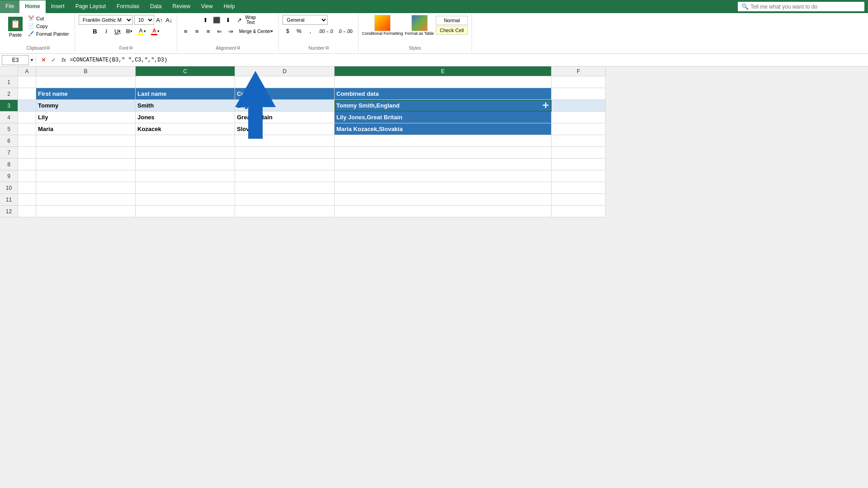 The height and width of the screenshot is (488, 868). What do you see at coordinates (443, 211) in the screenshot?
I see `cell-e12` at bounding box center [443, 211].